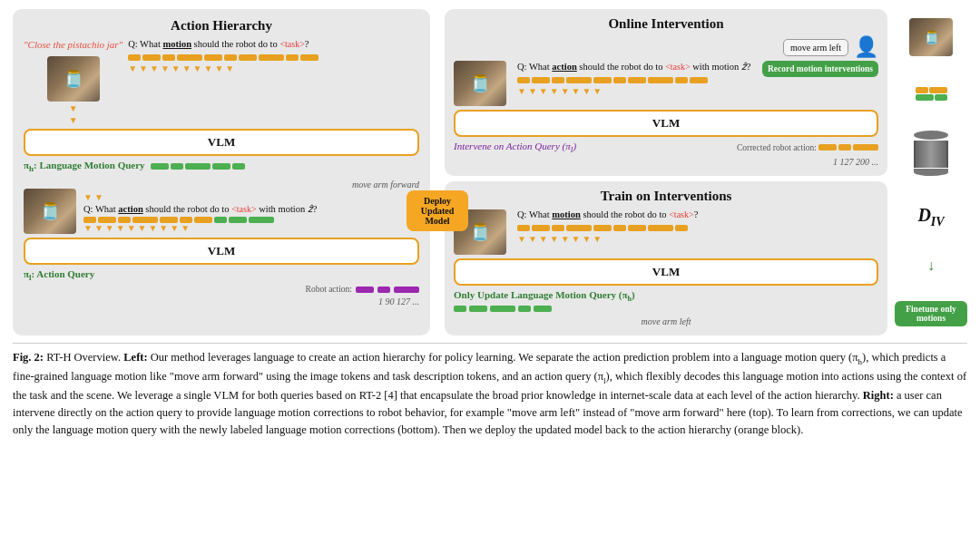  Describe the element at coordinates (634, 66) in the screenshot. I see `right-top-query: Q: What action should the robot do to <t…` at that location.